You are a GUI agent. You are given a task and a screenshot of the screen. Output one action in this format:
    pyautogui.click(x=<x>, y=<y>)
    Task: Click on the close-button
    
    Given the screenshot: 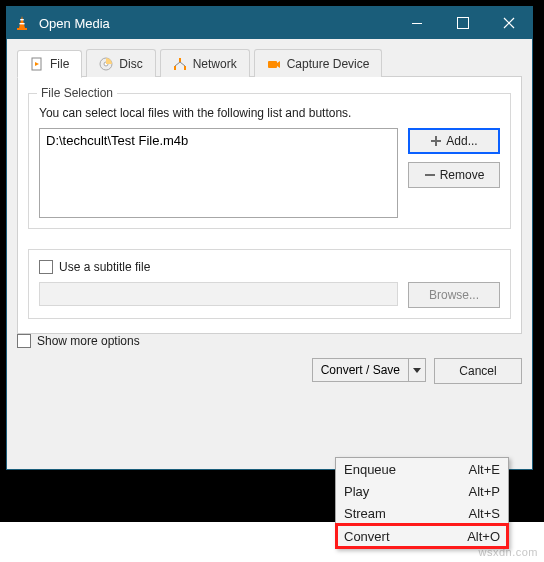 What is the action you would take?
    pyautogui.click(x=509, y=23)
    